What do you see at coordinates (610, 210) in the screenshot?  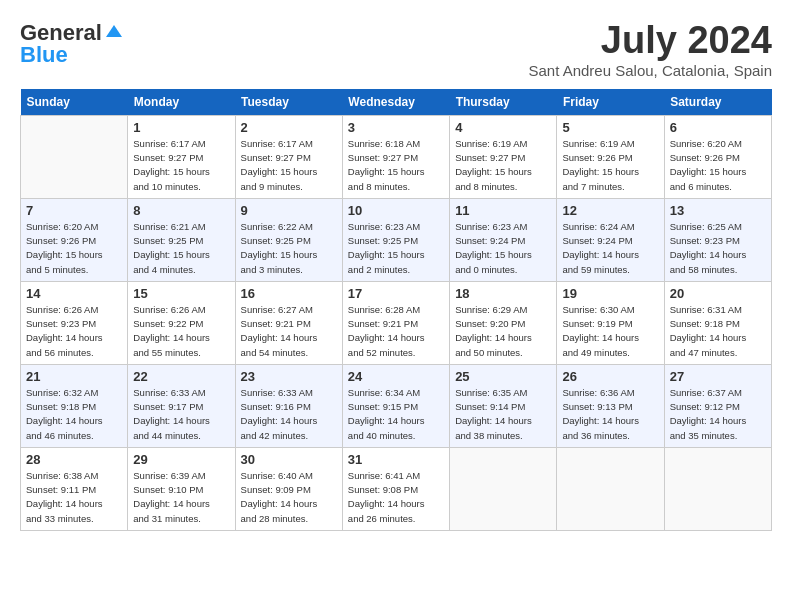 I see `day-number: 12` at bounding box center [610, 210].